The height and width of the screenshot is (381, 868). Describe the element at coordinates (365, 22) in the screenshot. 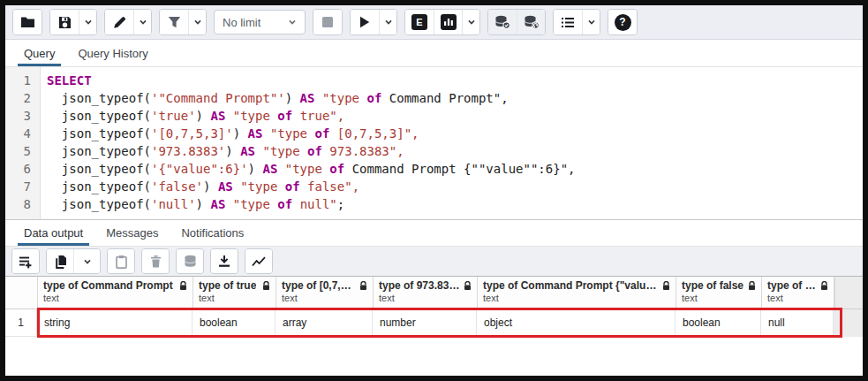

I see `play-icon` at that location.